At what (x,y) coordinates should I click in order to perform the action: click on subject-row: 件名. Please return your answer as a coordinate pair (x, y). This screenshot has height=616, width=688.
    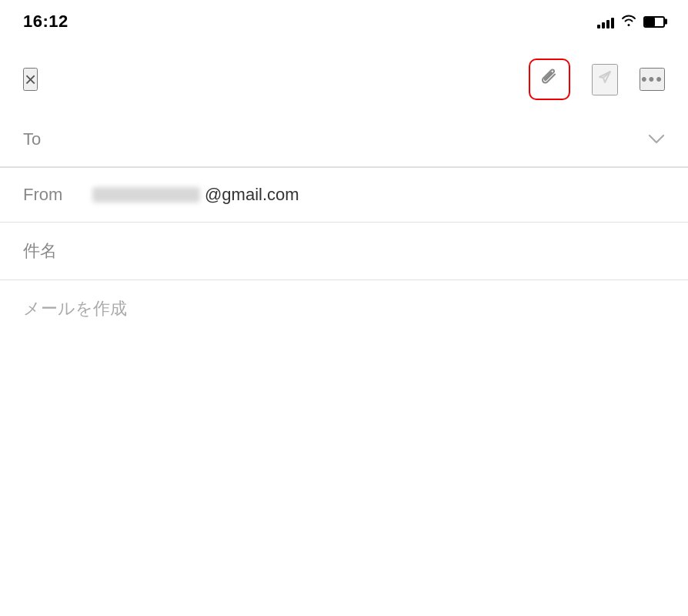
    Looking at the image, I should click on (344, 251).